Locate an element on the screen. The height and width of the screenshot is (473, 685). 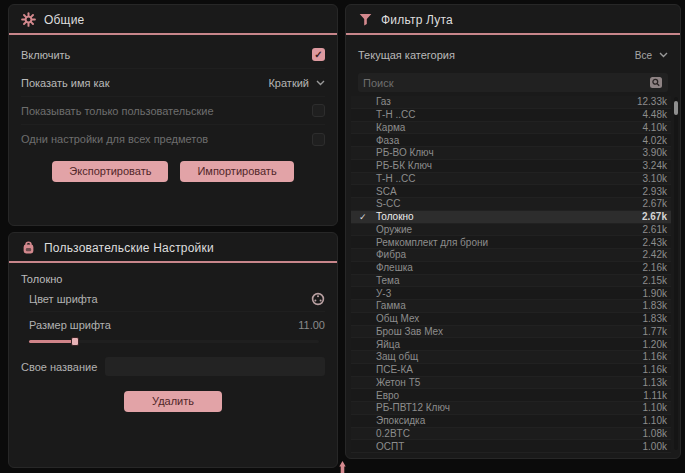
font-size-row: Размер шрифта 11.00 is located at coordinates (177, 324).